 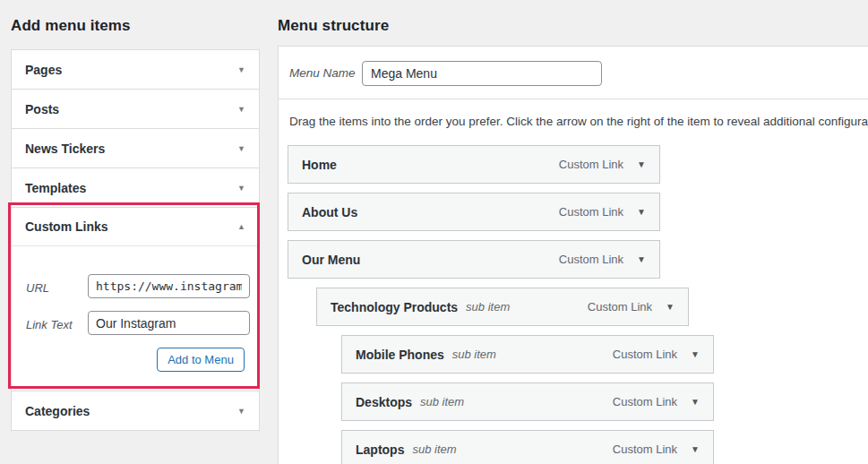 What do you see at coordinates (322, 73) in the screenshot?
I see `menu-name-label: Menu Name` at bounding box center [322, 73].